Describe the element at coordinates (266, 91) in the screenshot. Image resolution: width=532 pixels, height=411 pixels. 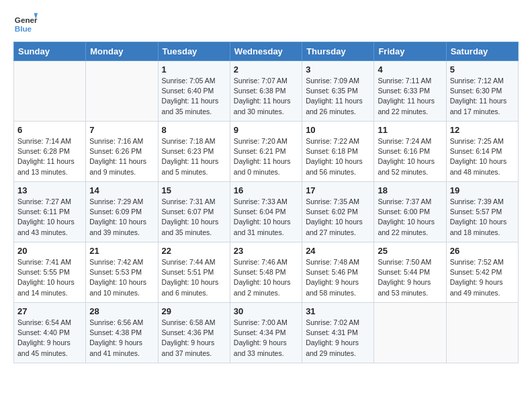
I see `calendar-week-row: 1Sunrise: 7:05 AM Sunset: 6:40 PM Daylig…` at that location.